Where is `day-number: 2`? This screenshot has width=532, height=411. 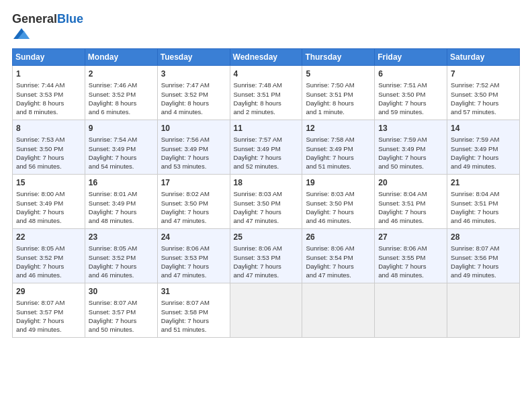
day-number: 2 is located at coordinates (121, 74).